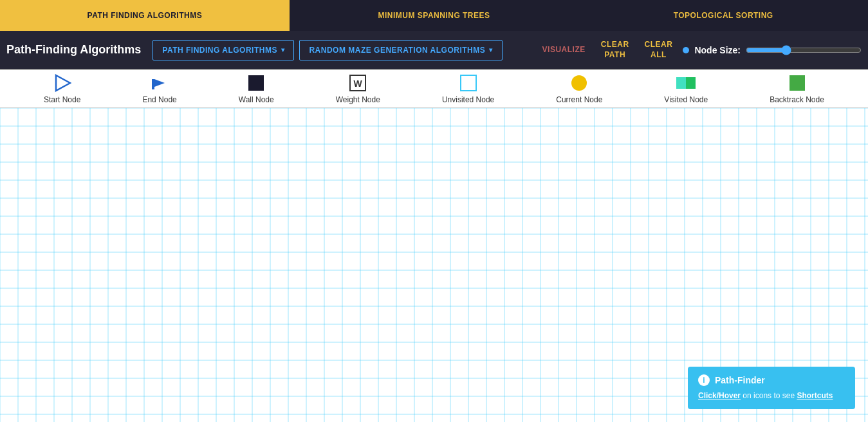  Describe the element at coordinates (256, 89) in the screenshot. I see `legend-wall-node: Wall Node` at that location.